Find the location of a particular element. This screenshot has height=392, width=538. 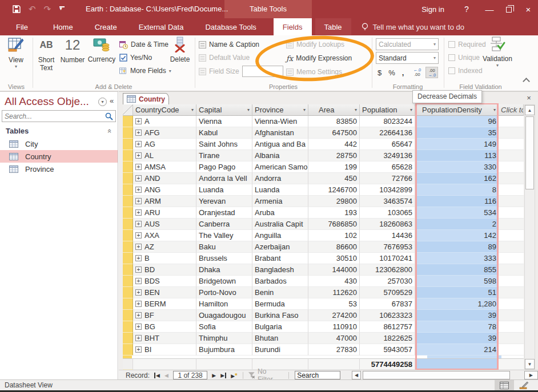

cell-population: 1822625 is located at coordinates (387, 338).